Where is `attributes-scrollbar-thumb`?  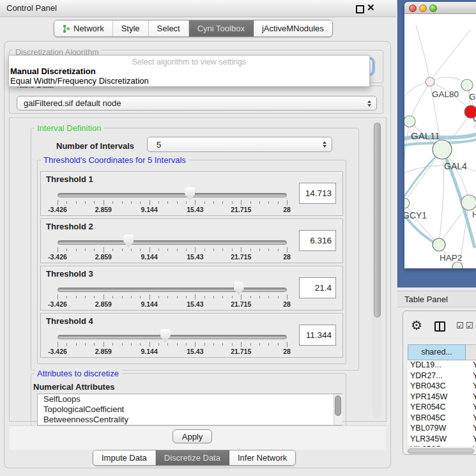
attributes-scrollbar-thumb is located at coordinates (338, 406).